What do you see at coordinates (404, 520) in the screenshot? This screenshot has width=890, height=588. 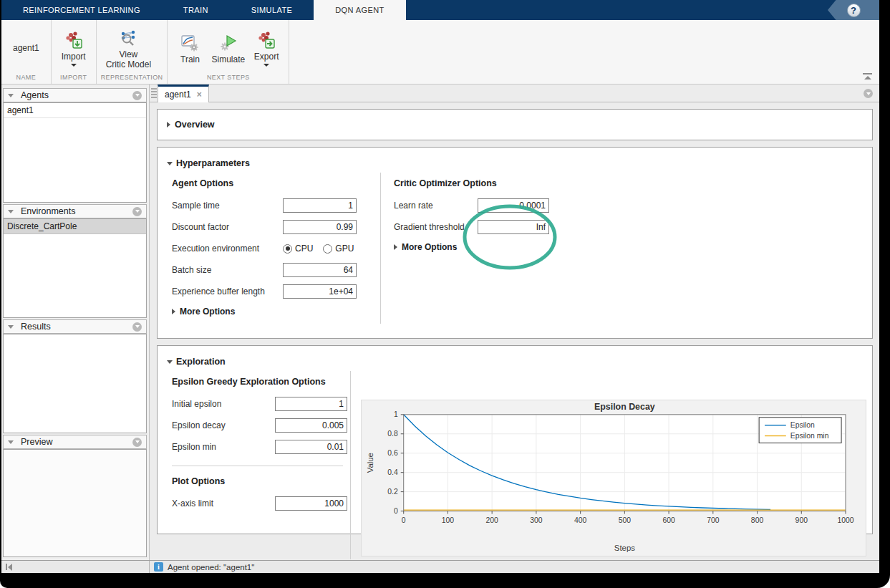 I see `svg-text: 0` at bounding box center [404, 520].